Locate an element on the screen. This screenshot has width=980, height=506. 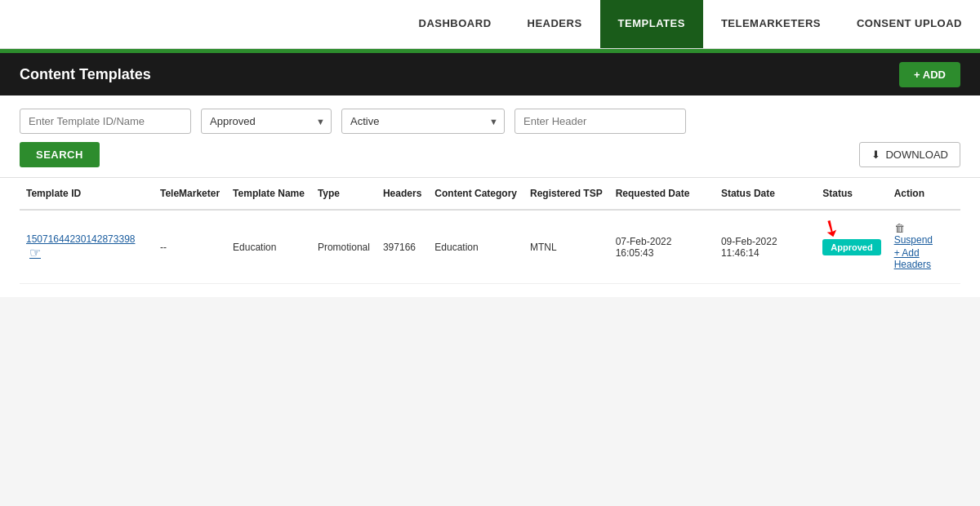
search-button: SEARCH is located at coordinates (60, 155).